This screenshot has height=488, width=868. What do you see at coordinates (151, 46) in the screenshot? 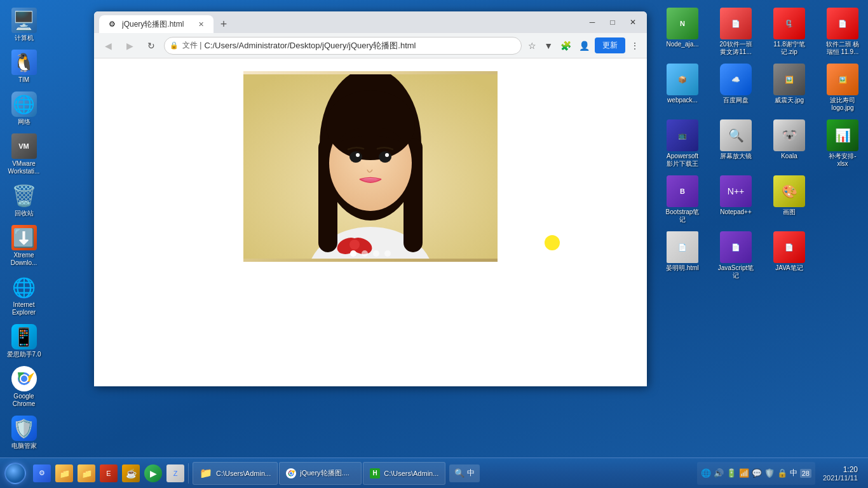
I see `refresh-button: ↻` at bounding box center [151, 46].